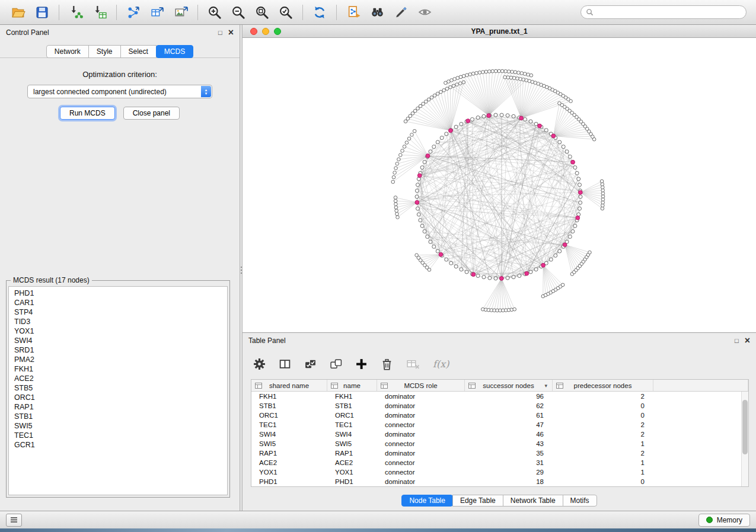 This screenshot has height=532, width=756. Describe the element at coordinates (88, 113) in the screenshot. I see `run-mcds-button: Run MCDS` at that location.